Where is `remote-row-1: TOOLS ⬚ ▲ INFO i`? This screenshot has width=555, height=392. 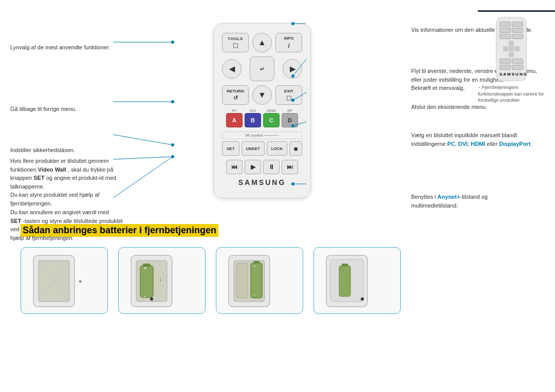
remote-row-1: TOOLS ⬚ ▲ INFO i is located at coordinates (262, 43).